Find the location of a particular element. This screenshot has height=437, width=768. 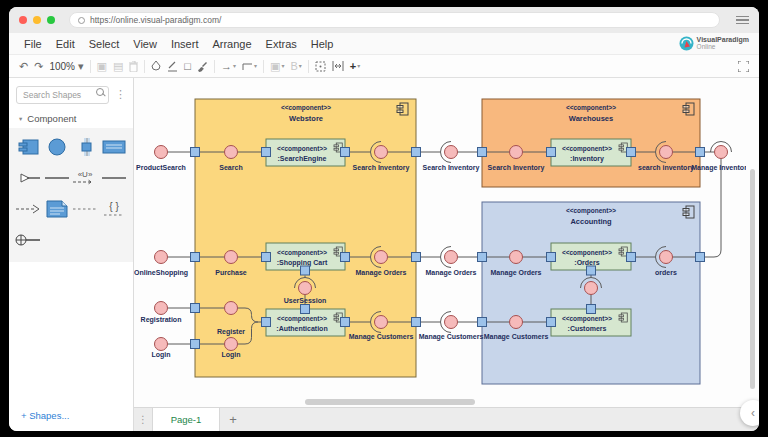

insert-shape-dropdown: + ▾ is located at coordinates (355, 66).